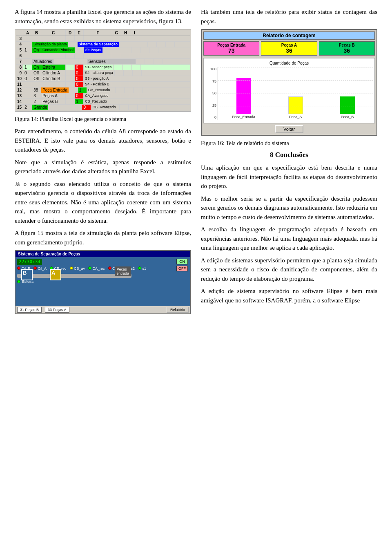 This screenshot has width=392, height=555. I want to click on supervisory-bottom-bar: 31 Peças B 33 Peças A Relatório, so click(103, 310).